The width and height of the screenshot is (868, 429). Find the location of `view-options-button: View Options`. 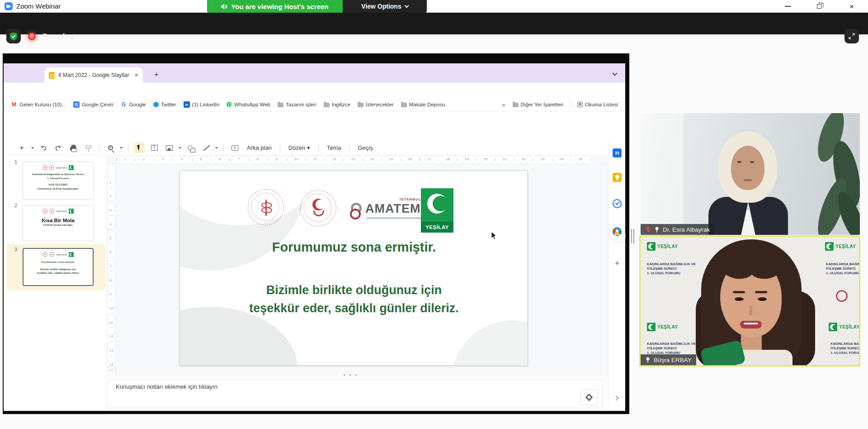

view-options-button: View Options is located at coordinates (385, 6).